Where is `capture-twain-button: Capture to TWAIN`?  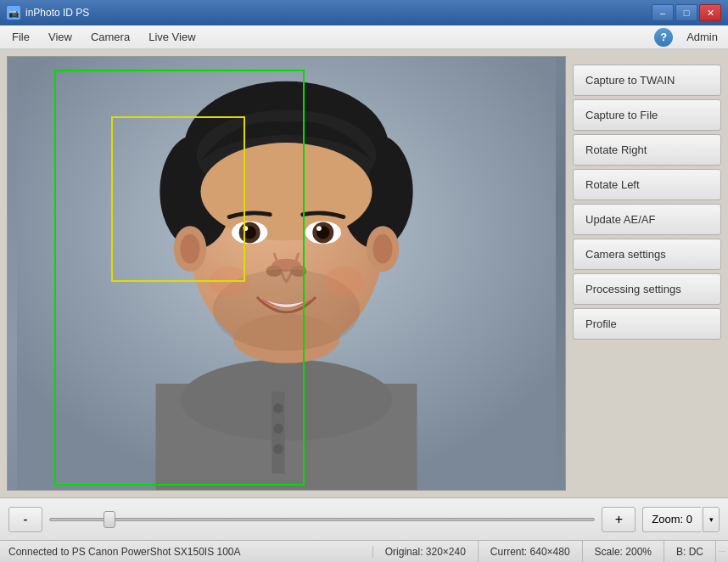 capture-twain-button: Capture to TWAIN is located at coordinates (647, 80).